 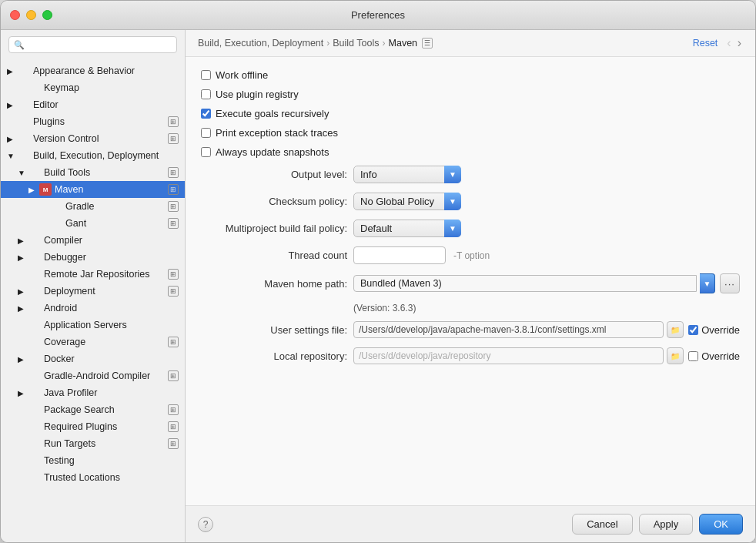 I want to click on breadcrumb-part2: Build Tools, so click(x=356, y=43).